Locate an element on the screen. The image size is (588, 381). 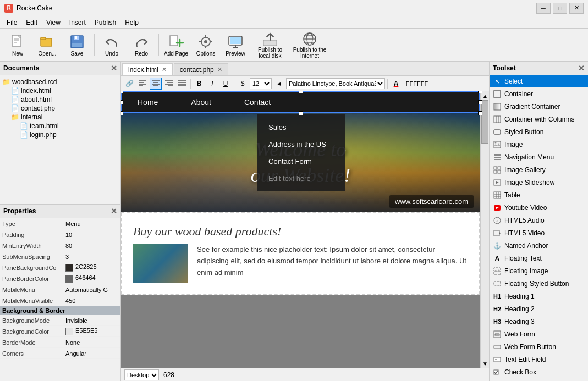
tree-item-login: 📄 login.php is located at coordinates (61, 135).